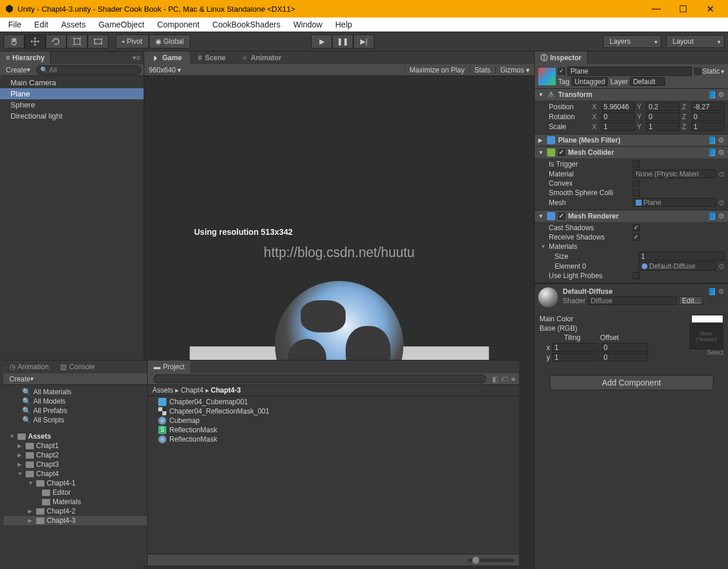 The height and width of the screenshot is (569, 728). Describe the element at coordinates (165, 70) in the screenshot. I see `resolution-dropdown: 960x640 ▾` at that location.